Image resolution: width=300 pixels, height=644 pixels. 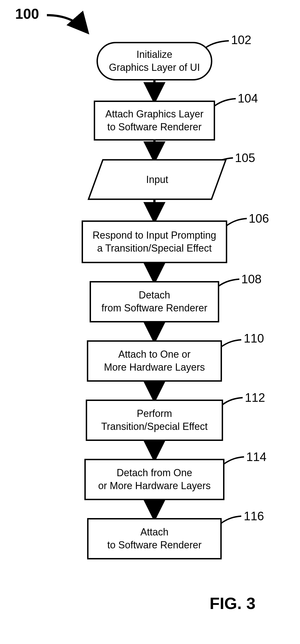 What do you see at coordinates (154, 479) in the screenshot?
I see `step-detach-hw-text: Detach from One or More Hardware Layers` at bounding box center [154, 479].